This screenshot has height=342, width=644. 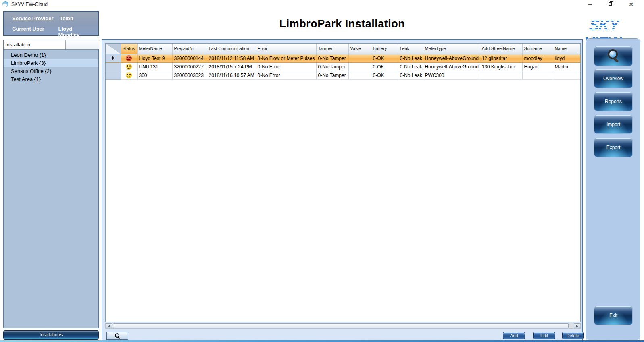 I want to click on installation-sidebar: Installation Leon Demo {1}LimbroPark {3}…, so click(x=51, y=184).